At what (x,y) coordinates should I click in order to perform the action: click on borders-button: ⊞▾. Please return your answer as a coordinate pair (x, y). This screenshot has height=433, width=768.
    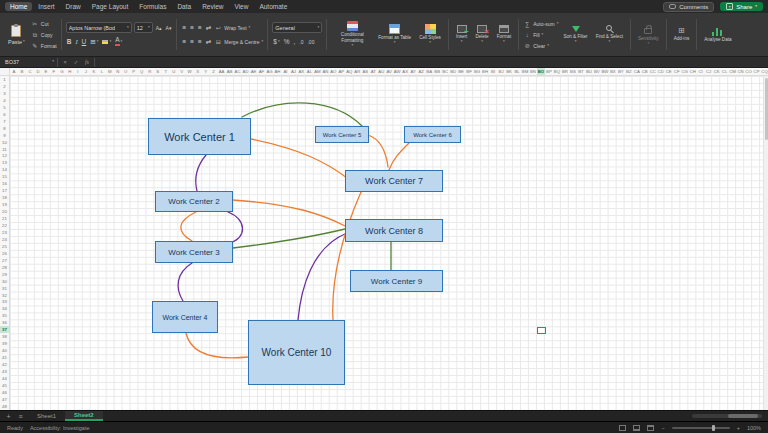
    Looking at the image, I should click on (94, 42).